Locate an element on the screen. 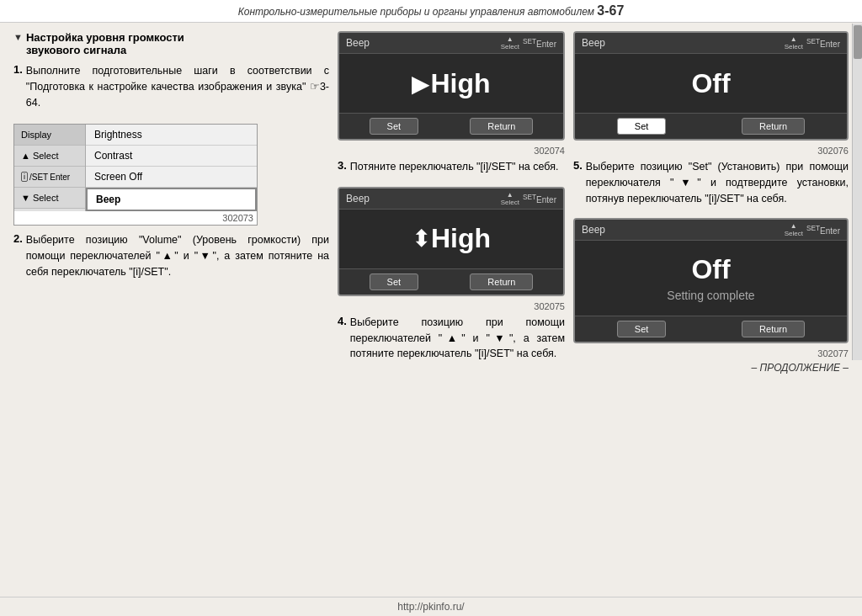 This screenshot has width=862, height=616. menu-item-contrast: Contrast is located at coordinates (172, 157).